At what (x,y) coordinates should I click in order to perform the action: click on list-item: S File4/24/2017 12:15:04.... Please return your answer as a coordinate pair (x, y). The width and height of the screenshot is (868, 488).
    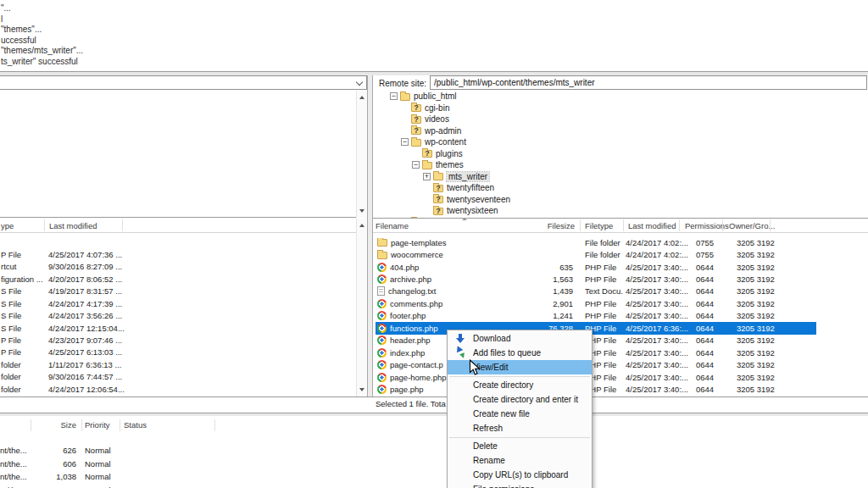
    Looking at the image, I should click on (178, 328).